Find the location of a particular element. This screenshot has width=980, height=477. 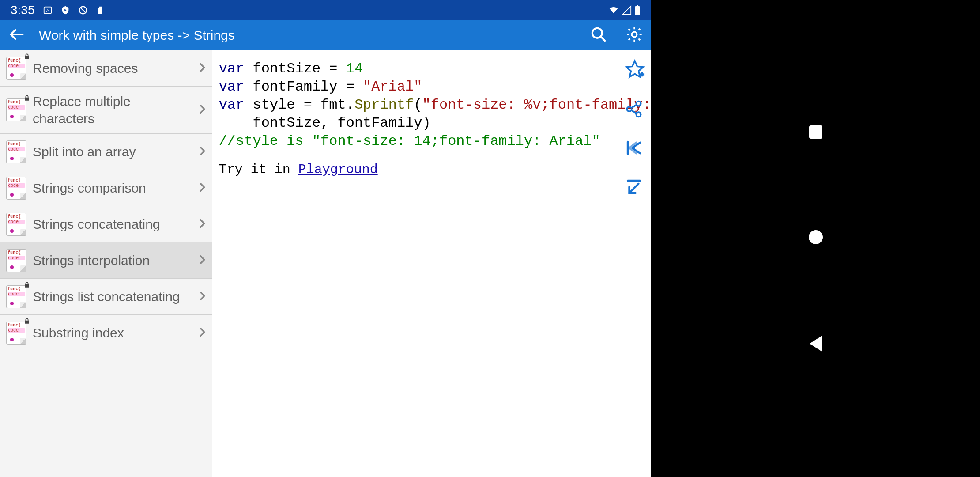

list-item: Strings comparison is located at coordinates (106, 188).